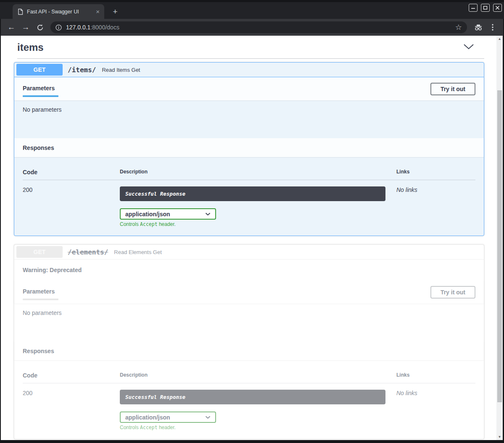 The image size is (504, 443). What do you see at coordinates (20, 12) in the screenshot?
I see `page-icon` at bounding box center [20, 12].